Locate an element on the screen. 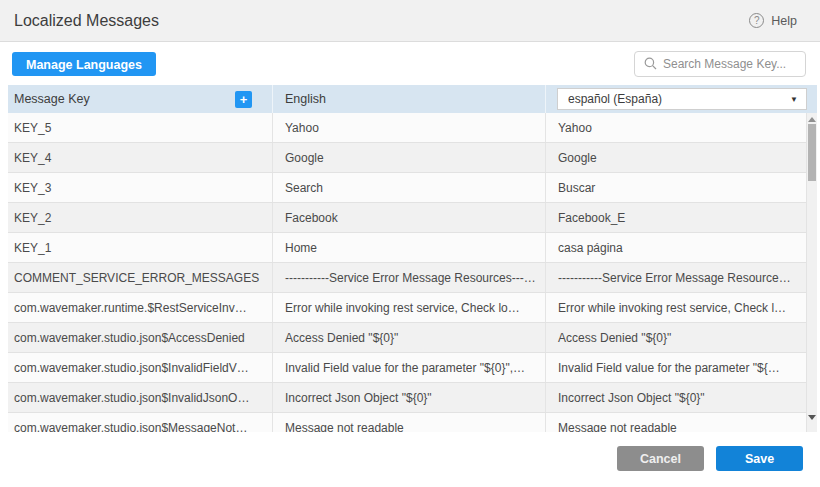  table-row: com.wavemaker.studio.json$InvalidFieldV…… is located at coordinates (407, 368).